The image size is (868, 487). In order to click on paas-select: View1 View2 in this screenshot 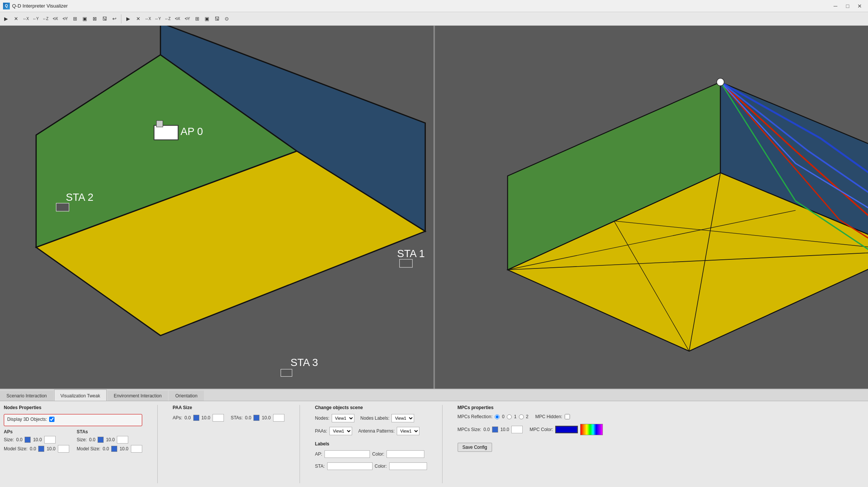, I will do `click(341, 431)`.